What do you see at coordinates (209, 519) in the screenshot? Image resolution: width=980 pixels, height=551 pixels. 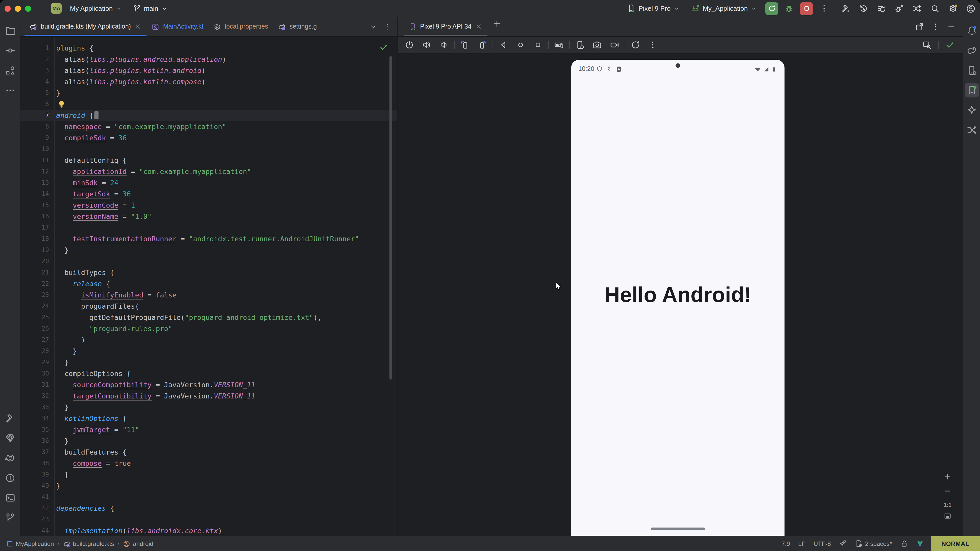 I see `code-line: 43` at bounding box center [209, 519].